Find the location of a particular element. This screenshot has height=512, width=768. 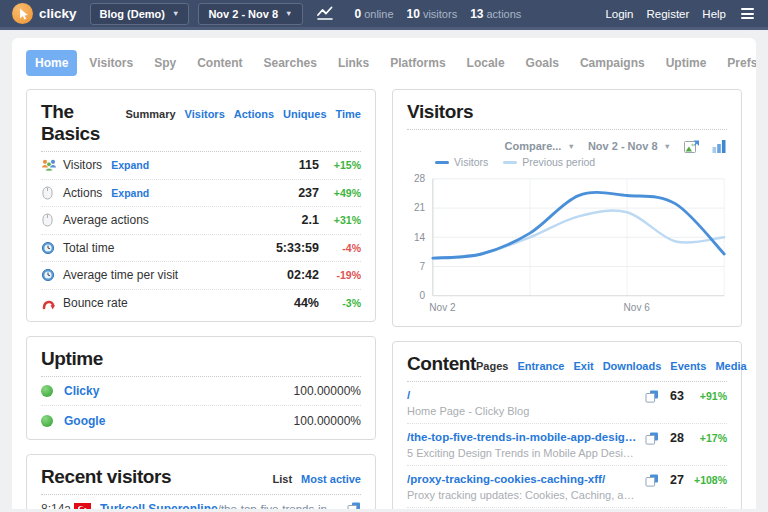

login-link: Login is located at coordinates (619, 14).